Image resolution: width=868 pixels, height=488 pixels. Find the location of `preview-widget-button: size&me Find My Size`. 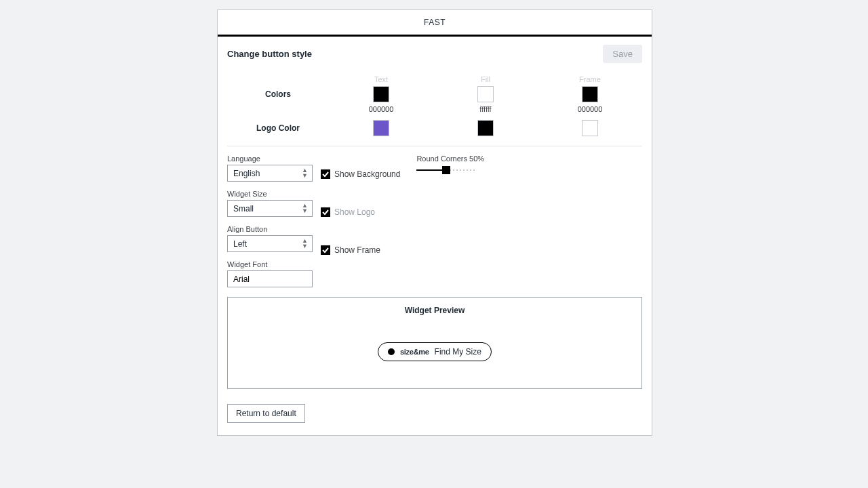

preview-widget-button: size&me Find My Size is located at coordinates (435, 352).